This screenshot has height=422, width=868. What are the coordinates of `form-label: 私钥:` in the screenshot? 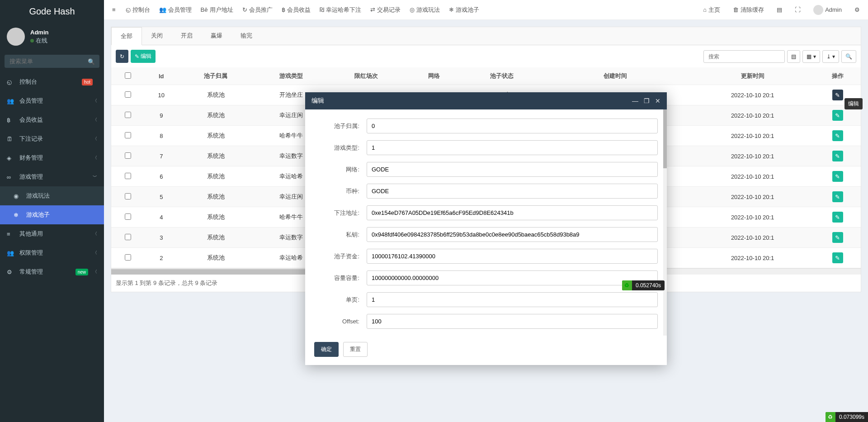 It's located at (337, 235).